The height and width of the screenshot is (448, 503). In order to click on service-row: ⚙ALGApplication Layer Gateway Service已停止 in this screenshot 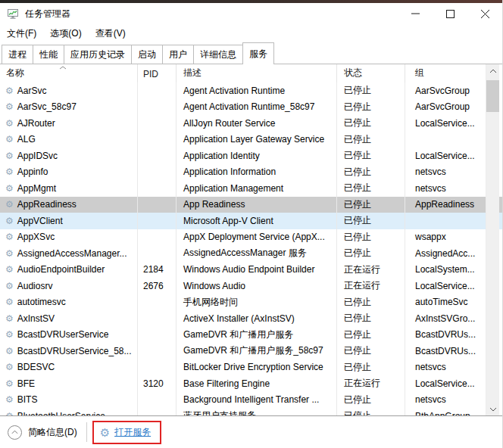, I will do `click(252, 140)`.